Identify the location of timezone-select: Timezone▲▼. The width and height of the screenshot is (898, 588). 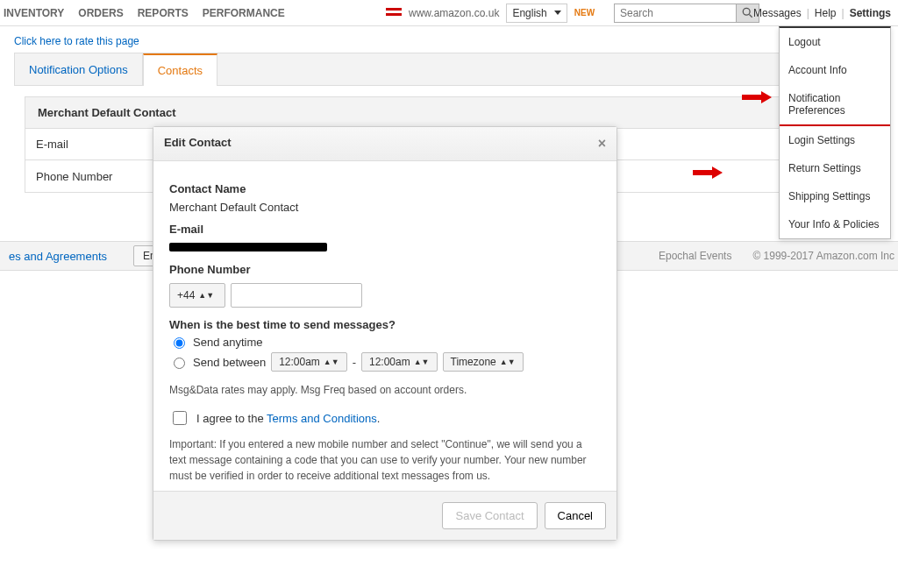
(483, 362).